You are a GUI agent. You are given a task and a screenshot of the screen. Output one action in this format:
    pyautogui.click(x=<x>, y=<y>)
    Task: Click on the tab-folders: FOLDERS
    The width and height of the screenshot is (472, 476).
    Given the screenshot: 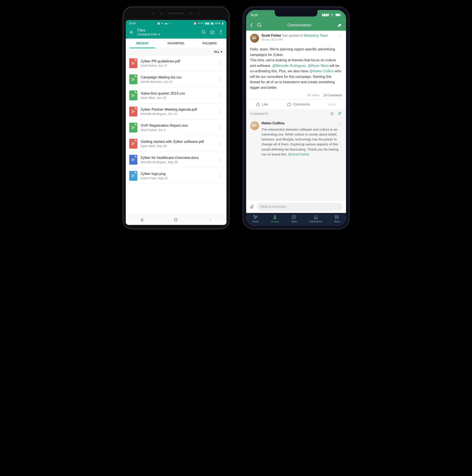 What is the action you would take?
    pyautogui.click(x=210, y=43)
    